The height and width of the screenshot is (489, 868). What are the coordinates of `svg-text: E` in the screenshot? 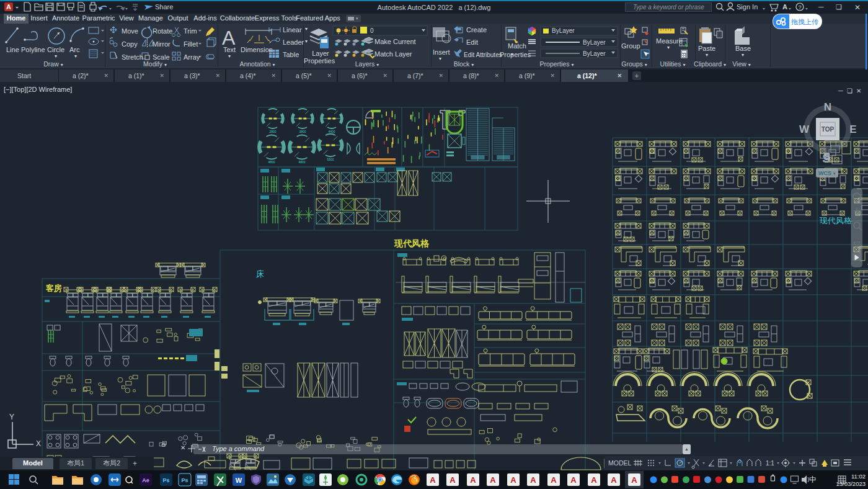 It's located at (853, 129).